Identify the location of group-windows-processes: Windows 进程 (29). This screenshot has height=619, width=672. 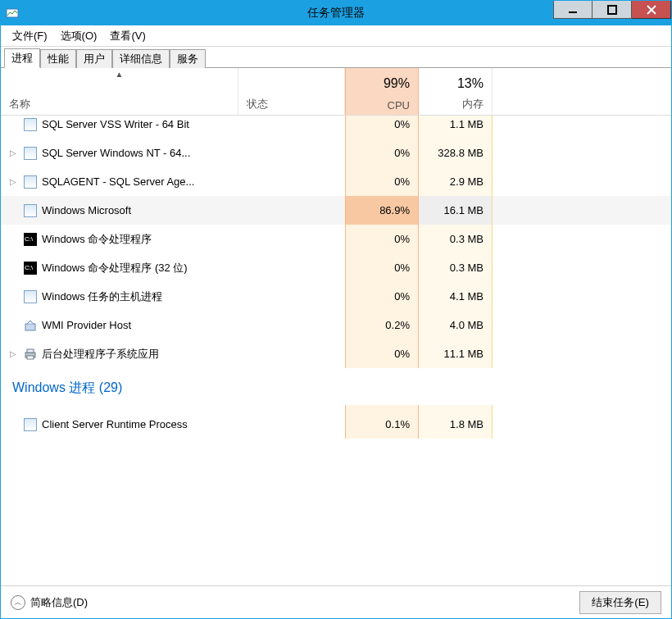
(336, 387).